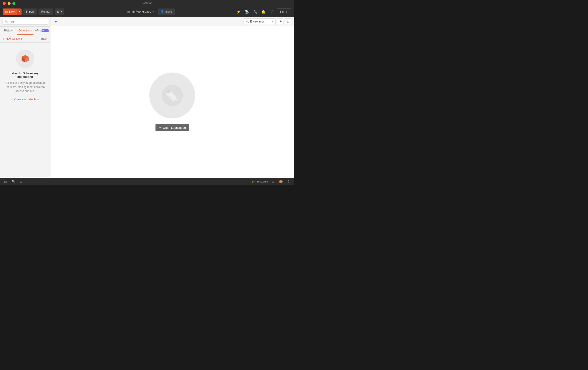 This screenshot has height=370, width=588. I want to click on tab-apis: APIs BETA, so click(42, 31).